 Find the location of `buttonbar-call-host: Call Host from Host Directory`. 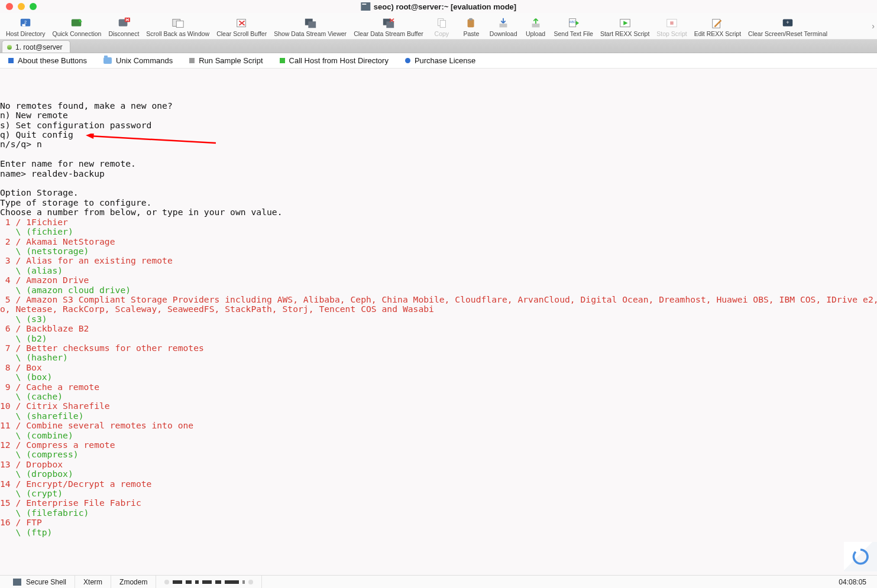

buttonbar-call-host: Call Host from Host Directory is located at coordinates (334, 60).